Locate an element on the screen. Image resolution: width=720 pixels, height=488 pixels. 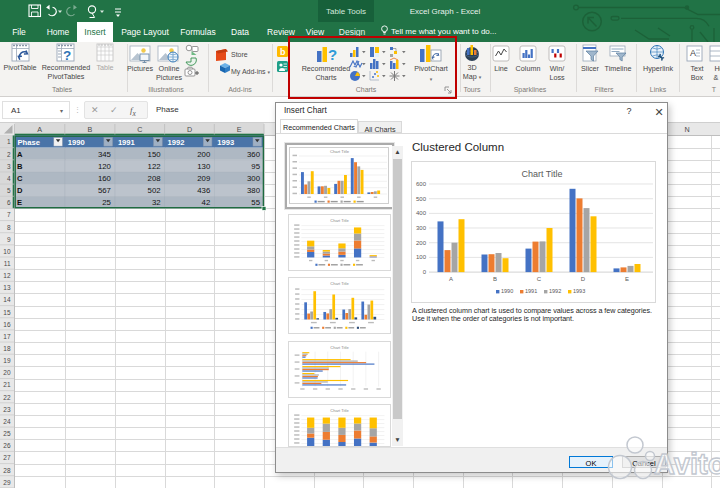
svg-text: 19 is located at coordinates (7, 360).